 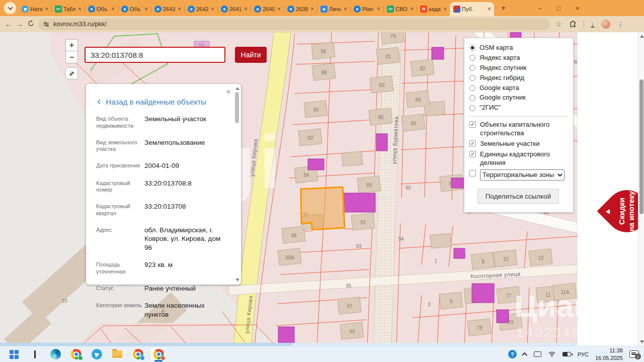 I want to click on base-layer-option: Google карта, so click(x=518, y=88).